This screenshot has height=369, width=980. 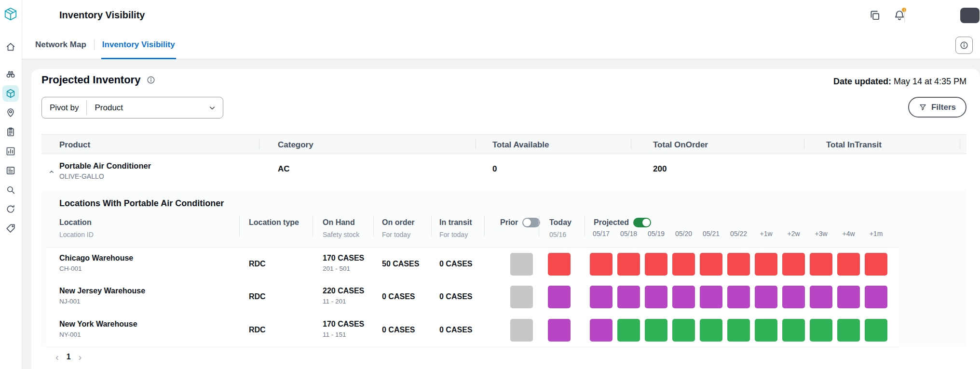 What do you see at coordinates (558, 235) in the screenshot?
I see `today-date: 05/16` at bounding box center [558, 235].